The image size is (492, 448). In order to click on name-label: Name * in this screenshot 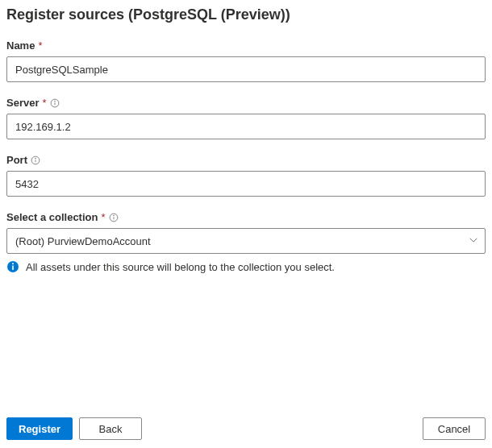, I will do `click(246, 45)`.